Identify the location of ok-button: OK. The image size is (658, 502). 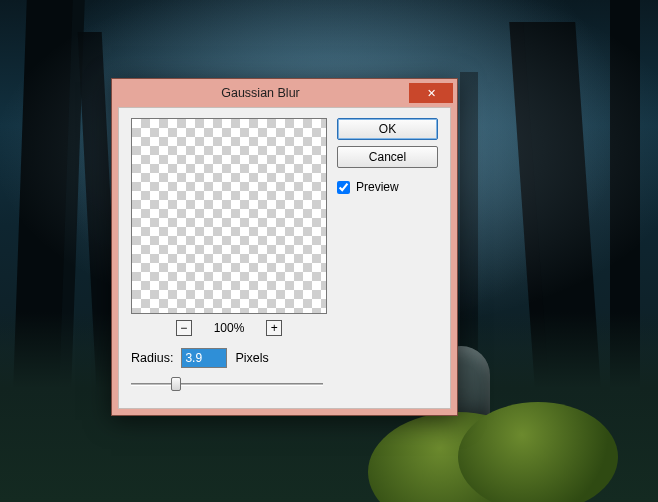
(388, 129).